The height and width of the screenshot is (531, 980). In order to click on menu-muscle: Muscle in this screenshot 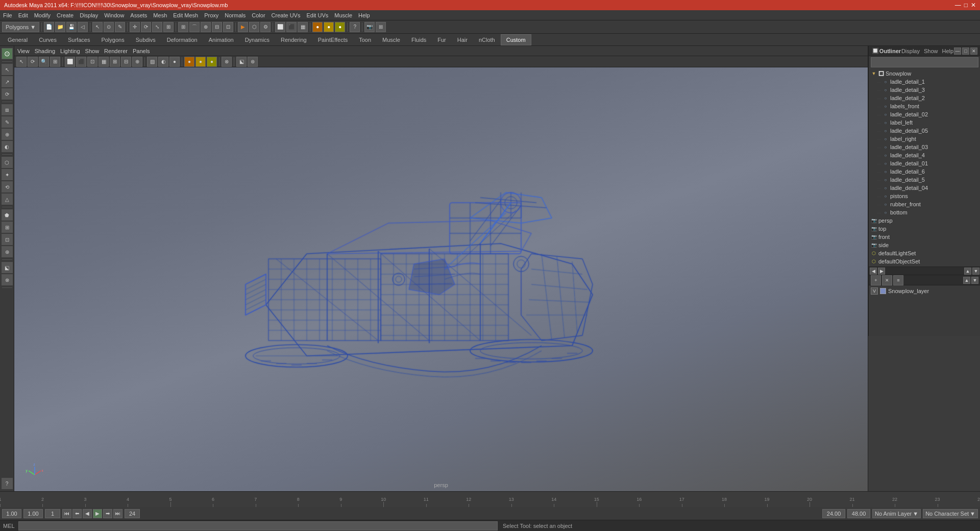, I will do `click(343, 15)`.